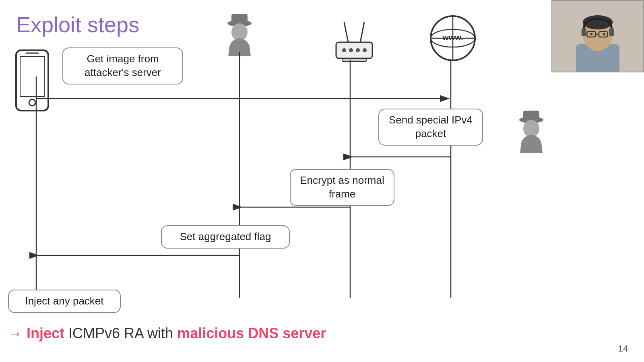  What do you see at coordinates (252, 333) in the screenshot?
I see `dns-text: malicious DNS server` at bounding box center [252, 333].